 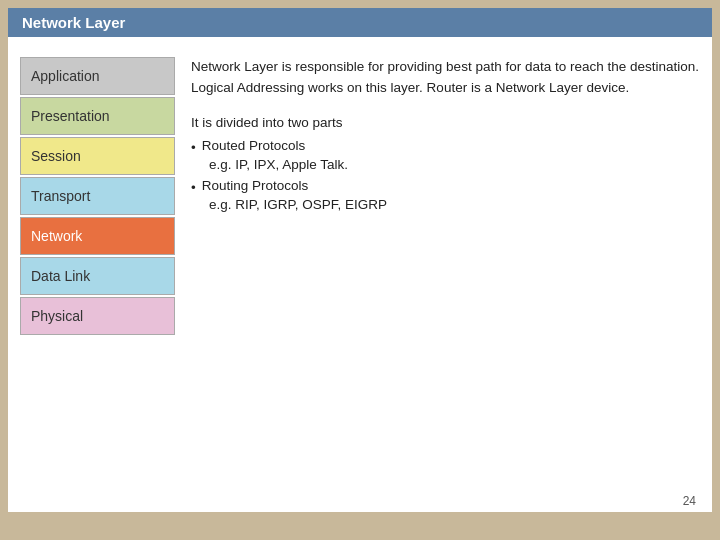 What do you see at coordinates (446, 155) in the screenshot?
I see `list-item: • Routed Protocols e.g. IP, IPX, Apple T…` at bounding box center [446, 155].